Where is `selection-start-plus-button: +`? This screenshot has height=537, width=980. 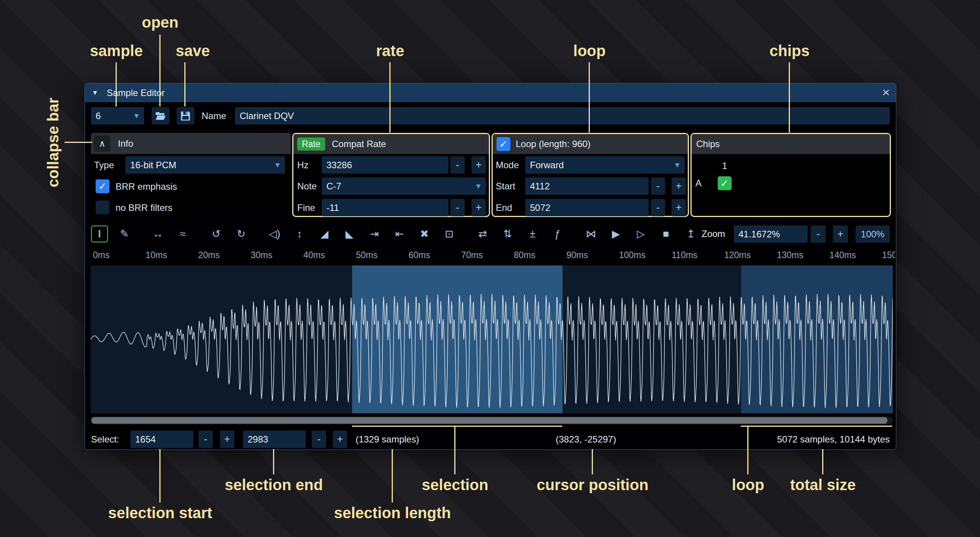
selection-start-plus-button: + is located at coordinates (227, 439).